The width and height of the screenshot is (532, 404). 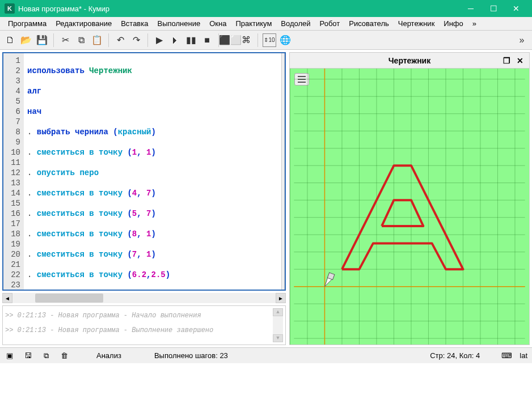 I want to click on editor-hscrollbar: ◄ ►, so click(x=144, y=298).